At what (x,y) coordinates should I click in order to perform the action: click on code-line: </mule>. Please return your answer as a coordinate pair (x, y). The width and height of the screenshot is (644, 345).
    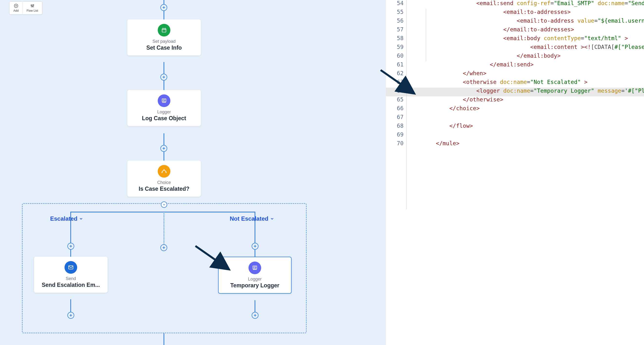
    Looking at the image, I should click on (434, 144).